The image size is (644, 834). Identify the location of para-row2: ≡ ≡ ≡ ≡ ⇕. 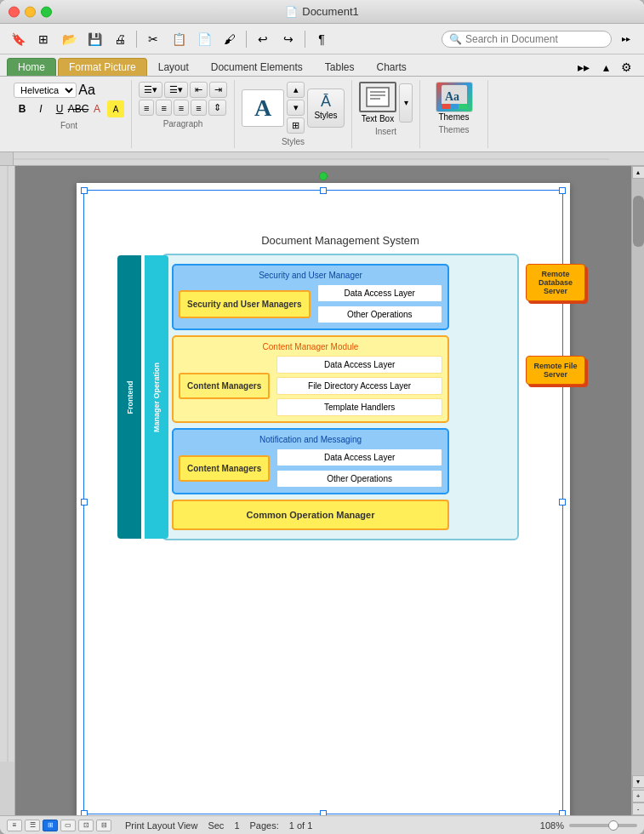
(183, 107).